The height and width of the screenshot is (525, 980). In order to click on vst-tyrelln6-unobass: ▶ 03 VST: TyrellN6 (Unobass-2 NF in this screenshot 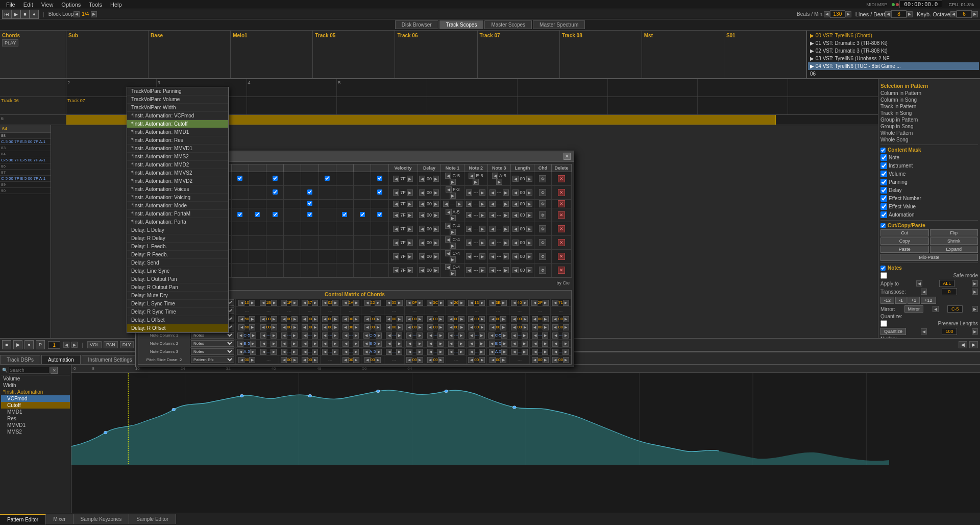, I will do `click(893, 58)`.